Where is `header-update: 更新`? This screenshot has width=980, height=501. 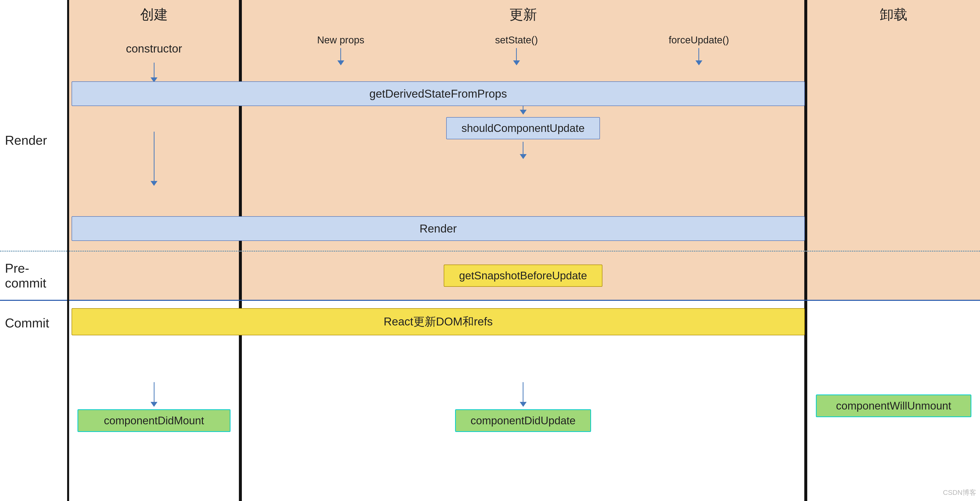 header-update: 更新 is located at coordinates (525, 15).